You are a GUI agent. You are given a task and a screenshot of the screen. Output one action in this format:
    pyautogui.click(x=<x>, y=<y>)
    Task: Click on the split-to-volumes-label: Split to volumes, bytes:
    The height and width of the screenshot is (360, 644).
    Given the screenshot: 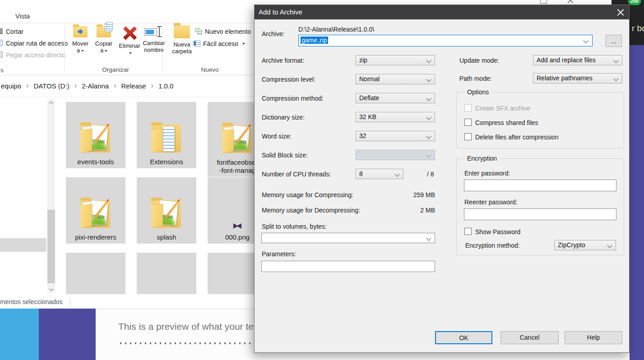 What is the action you would take?
    pyautogui.click(x=294, y=226)
    